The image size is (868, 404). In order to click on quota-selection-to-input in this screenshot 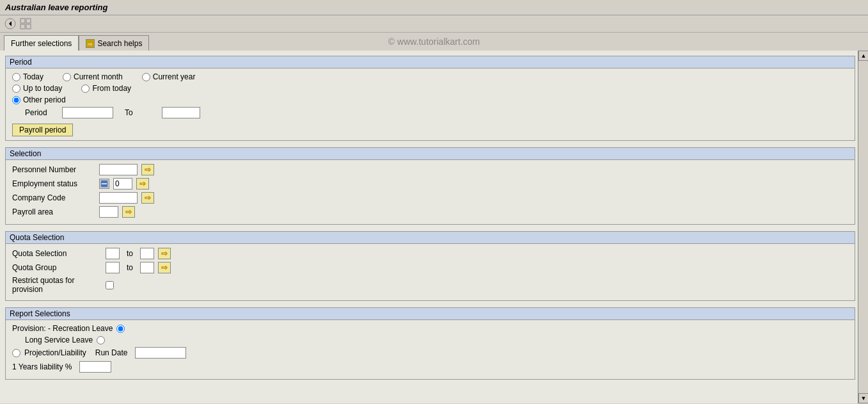, I will do `click(147, 254)`.